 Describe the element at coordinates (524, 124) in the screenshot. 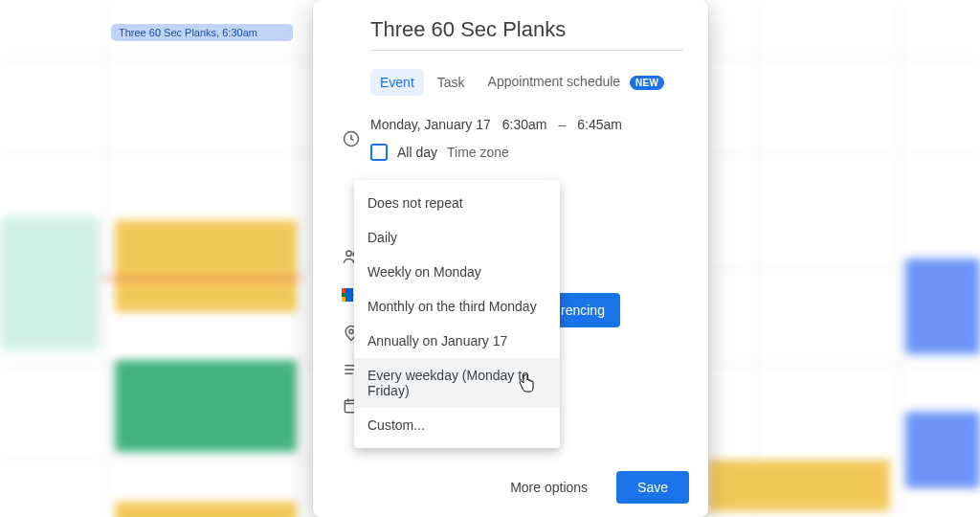

I see `event-start-time: 6:30am` at that location.